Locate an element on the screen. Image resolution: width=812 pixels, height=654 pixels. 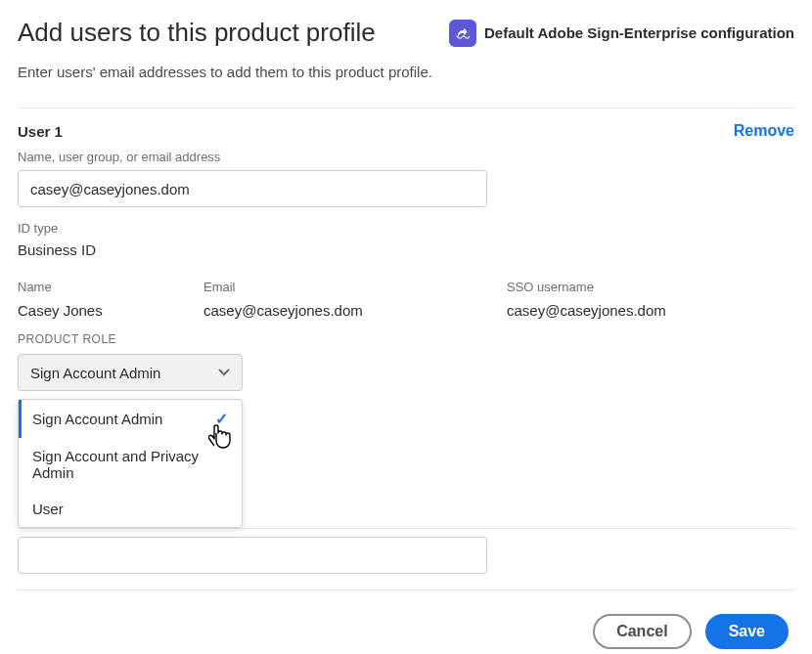
product-role-select: Sign Account Admin is located at coordinates (130, 372).